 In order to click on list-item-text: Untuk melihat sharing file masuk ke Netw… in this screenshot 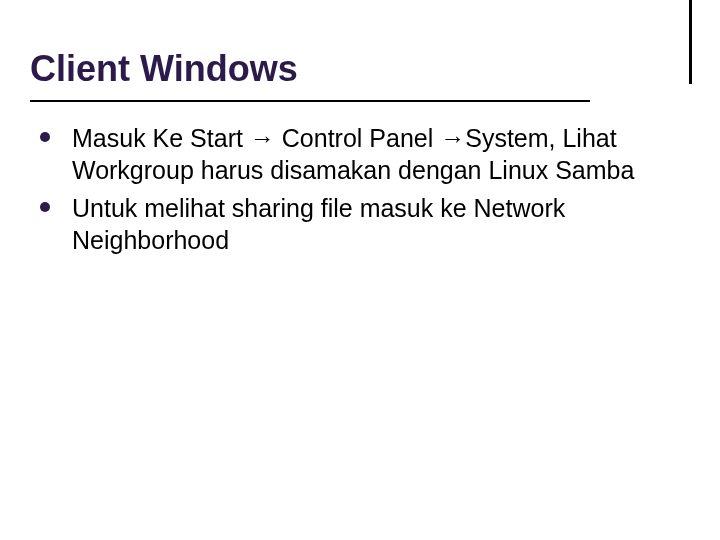, I will do `click(318, 224)`.